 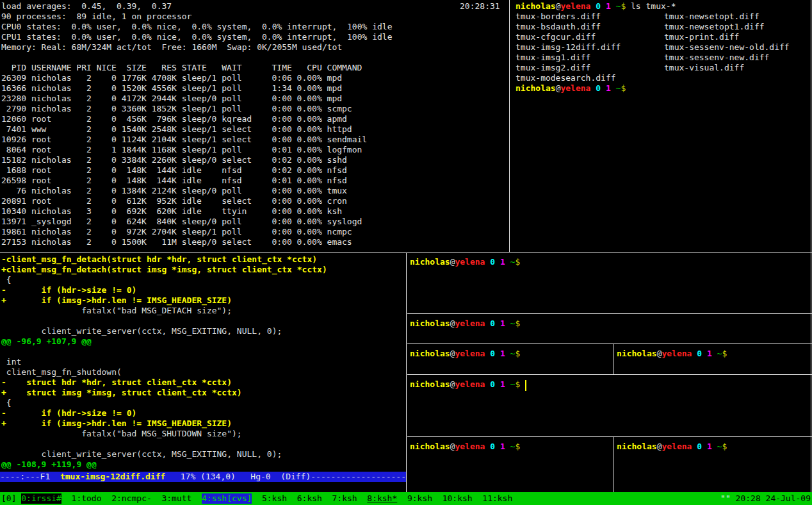 I want to click on status-window-item: 7:ksh, so click(x=345, y=499).